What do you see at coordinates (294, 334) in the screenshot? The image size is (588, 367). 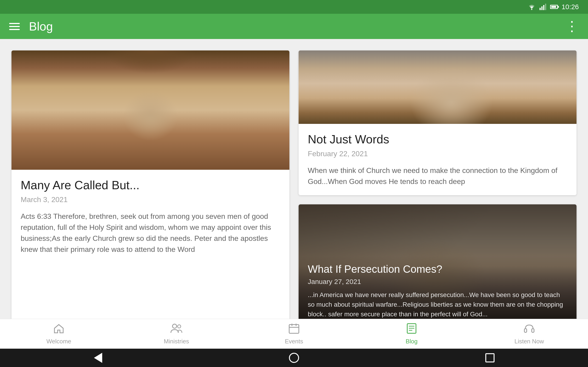 I see `bottom-navigation: Welcome Ministries Events` at bounding box center [294, 334].